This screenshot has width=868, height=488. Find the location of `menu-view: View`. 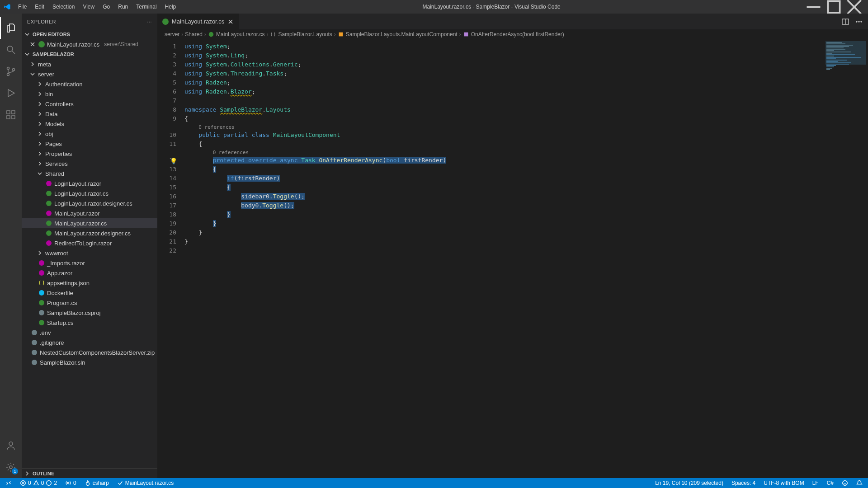

menu-view: View is located at coordinates (89, 7).